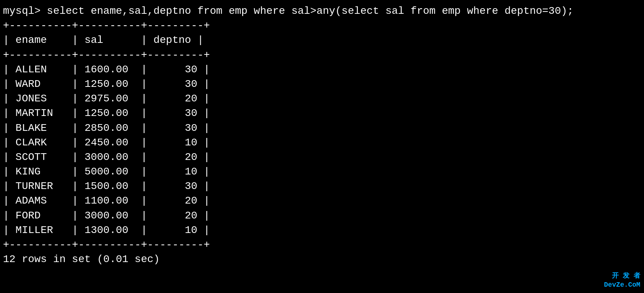 This screenshot has height=293, width=644. Describe the element at coordinates (622, 276) in the screenshot. I see `watermark-line1: 开 发 者` at that location.